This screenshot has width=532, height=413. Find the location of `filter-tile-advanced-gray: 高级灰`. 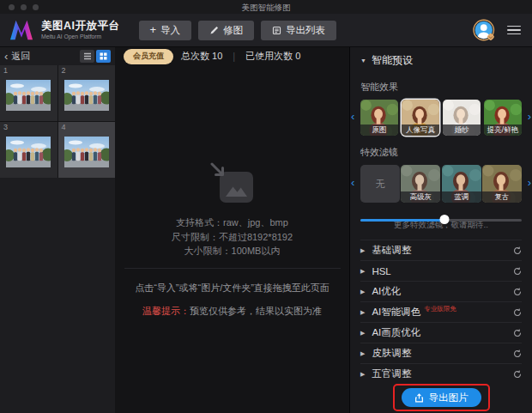

filter-tile-advanced-gray: 高级灰 is located at coordinates (420, 184).